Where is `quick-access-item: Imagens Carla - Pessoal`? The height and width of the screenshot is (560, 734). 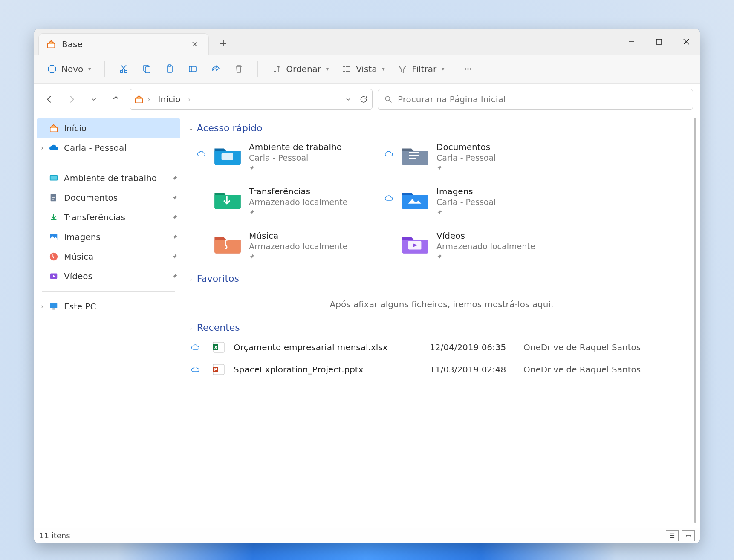 quick-access-item: Imagens Carla - Pessoal is located at coordinates (474, 201).